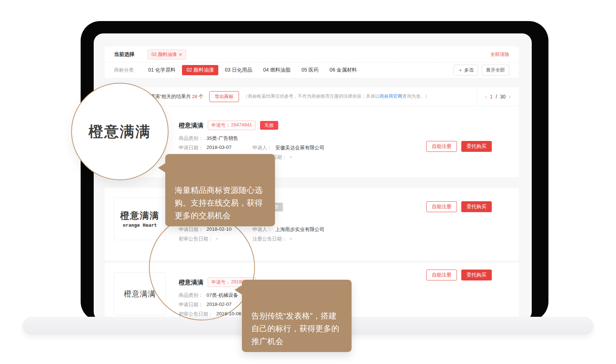 The width and height of the screenshot is (616, 364). I want to click on field-value: 35类-广告销售, so click(222, 138).